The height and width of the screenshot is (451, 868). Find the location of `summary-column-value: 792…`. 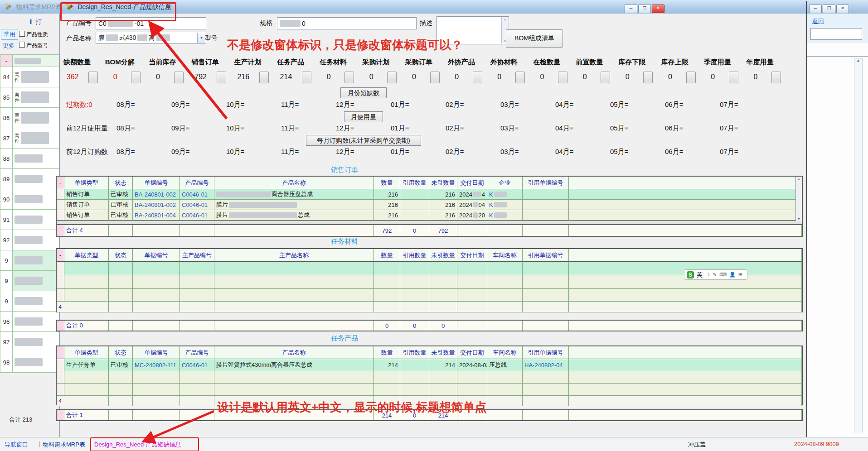

summary-column-value: 792… is located at coordinates (205, 77).